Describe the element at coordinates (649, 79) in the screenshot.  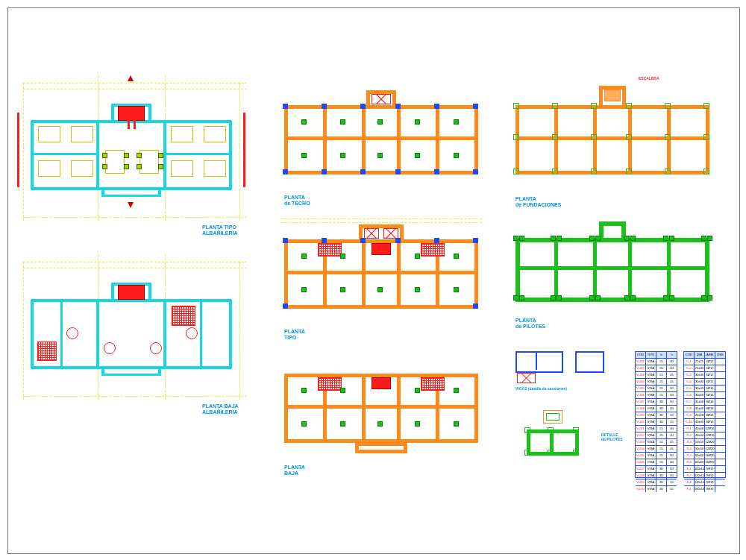
I see `escalera-note: ESCALERA` at that location.